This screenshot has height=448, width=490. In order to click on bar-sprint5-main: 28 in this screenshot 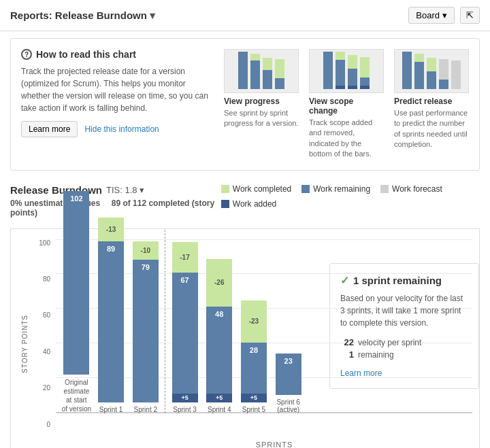, I will do `click(254, 368)`.